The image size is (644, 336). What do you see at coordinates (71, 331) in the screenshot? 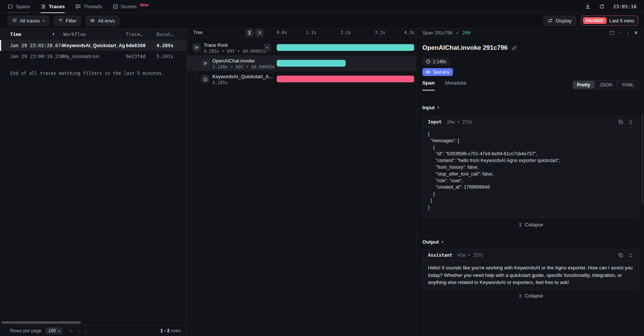
I see `first-page-icon: «` at bounding box center [71, 331].